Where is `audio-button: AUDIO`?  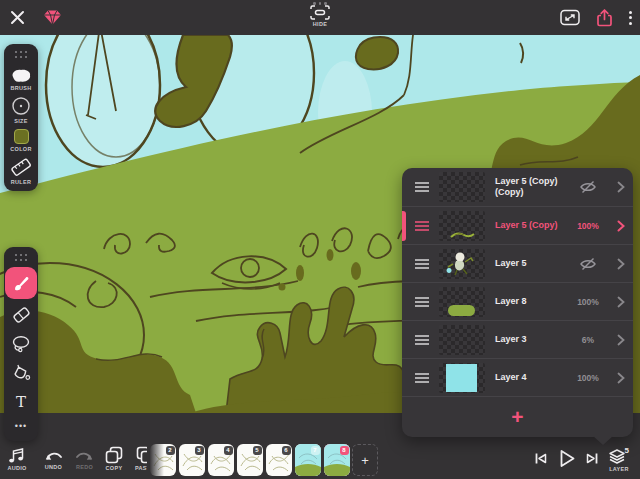 audio-button: AUDIO is located at coordinates (17, 459).